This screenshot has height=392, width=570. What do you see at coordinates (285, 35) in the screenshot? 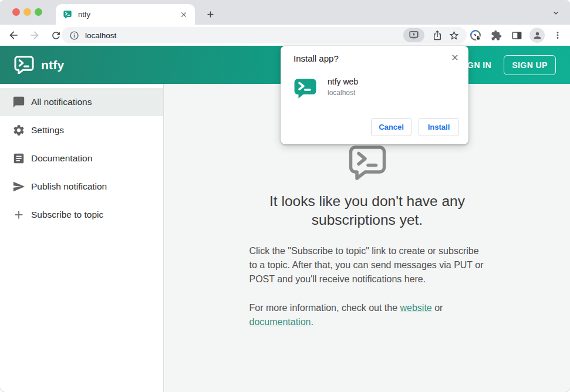
I see `browser-toolbar: localhost` at bounding box center [285, 35].